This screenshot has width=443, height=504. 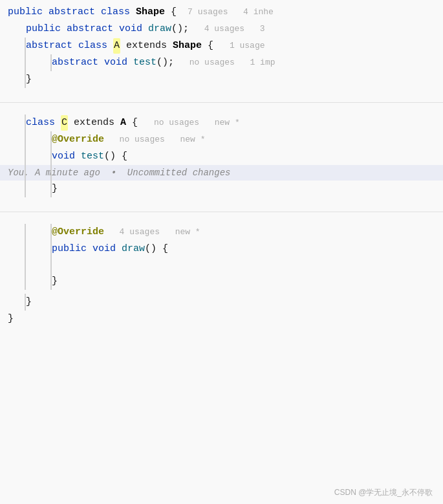 What do you see at coordinates (10, 319) in the screenshot?
I see `closing-brace-5: }` at bounding box center [10, 319].